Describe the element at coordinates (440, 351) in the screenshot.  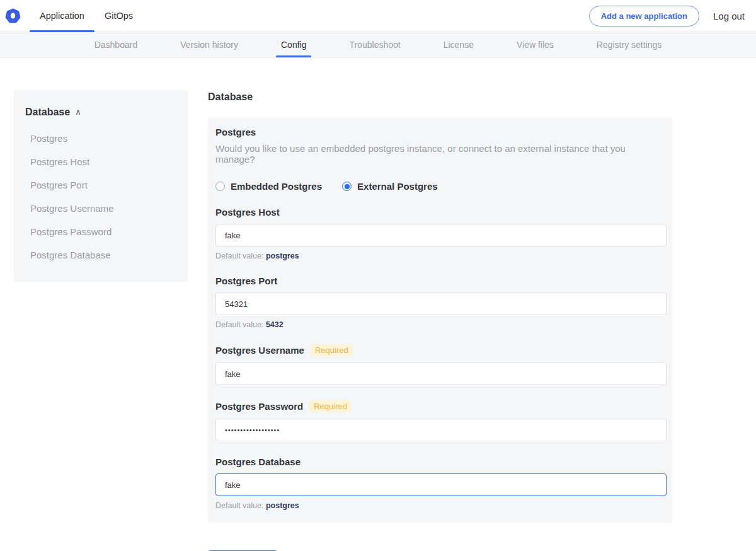
I see `postgres-username-label: Postgres Username Required` at that location.